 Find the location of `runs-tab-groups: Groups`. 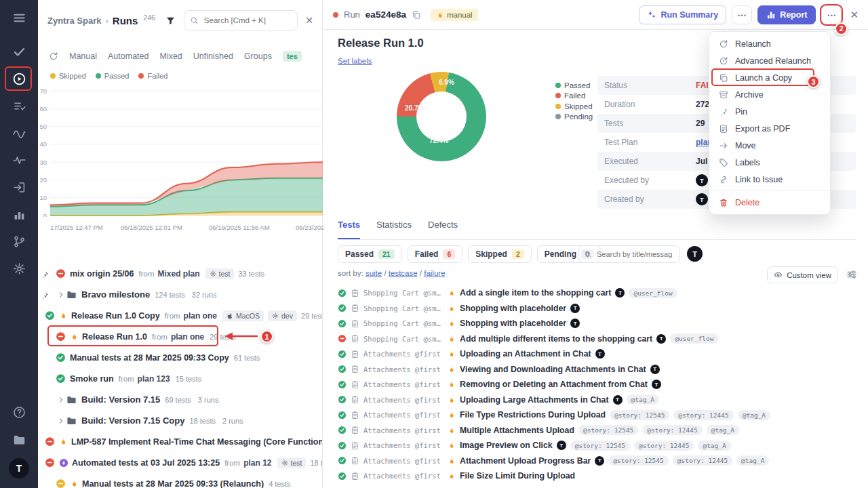

runs-tab-groups: Groups is located at coordinates (258, 56).